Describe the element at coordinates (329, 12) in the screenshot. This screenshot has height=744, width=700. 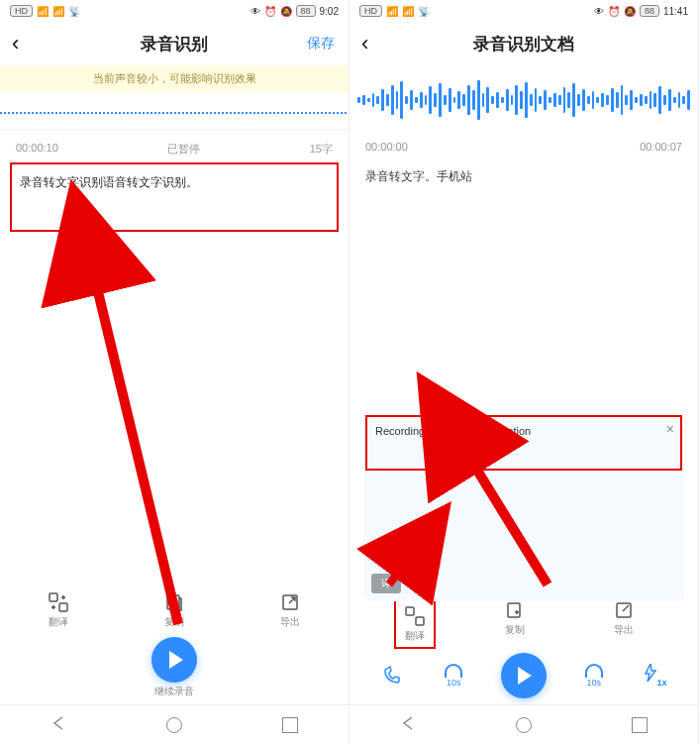
I see `clock-time: 9:02` at that location.